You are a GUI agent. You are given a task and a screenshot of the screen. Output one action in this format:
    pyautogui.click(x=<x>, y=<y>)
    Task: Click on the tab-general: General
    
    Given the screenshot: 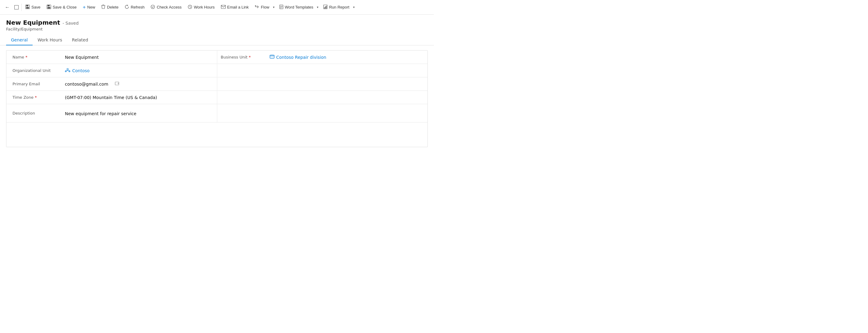 What is the action you would take?
    pyautogui.click(x=20, y=40)
    